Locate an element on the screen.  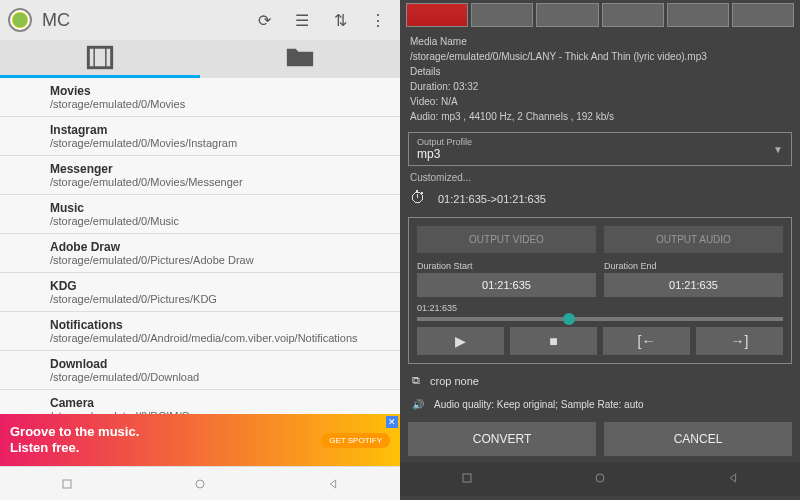
crop-text: crop none is located at coordinates (454, 381).